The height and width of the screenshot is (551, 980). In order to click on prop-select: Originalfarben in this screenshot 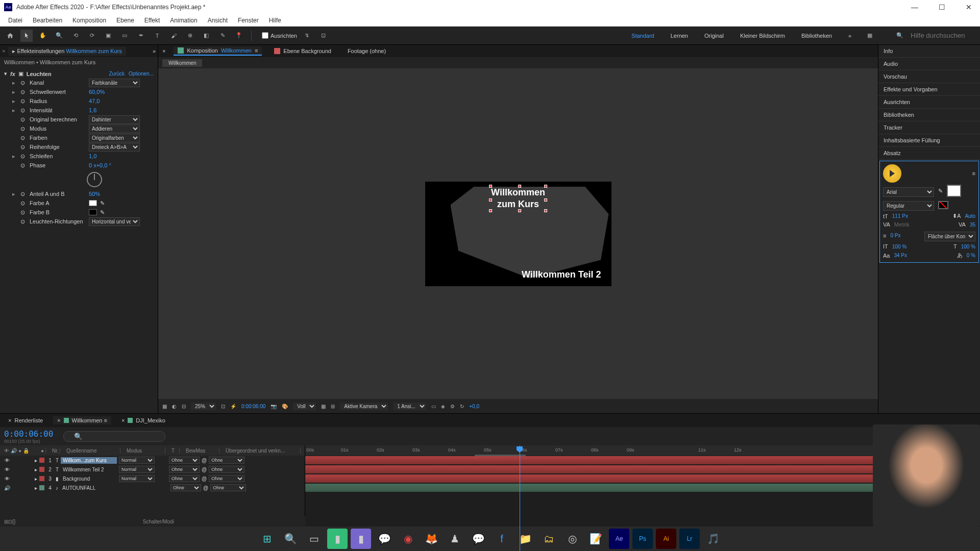, I will do `click(114, 138)`.